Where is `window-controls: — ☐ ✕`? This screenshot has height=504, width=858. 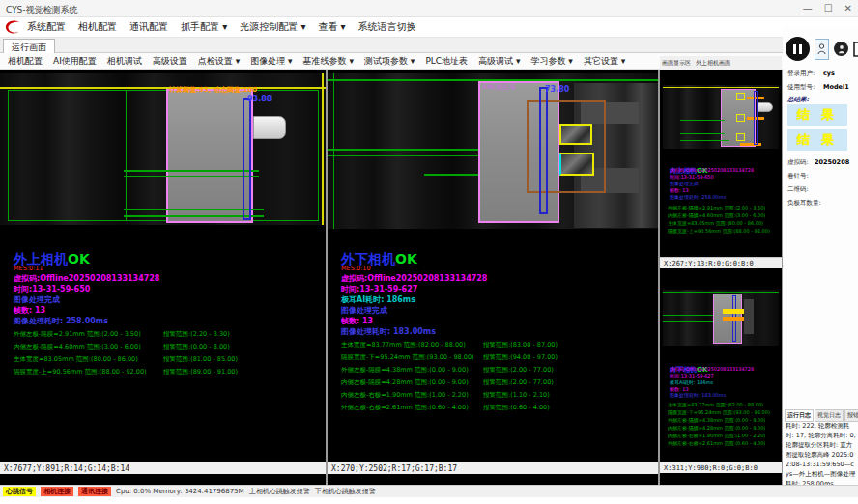 window-controls: — ☐ ✕ is located at coordinates (827, 8).